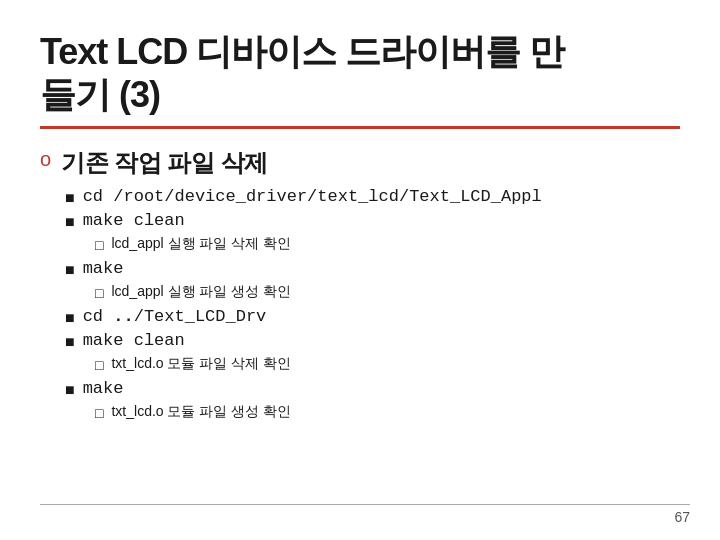 This screenshot has height=540, width=720. I want to click on main-bullet: o, so click(46, 160).